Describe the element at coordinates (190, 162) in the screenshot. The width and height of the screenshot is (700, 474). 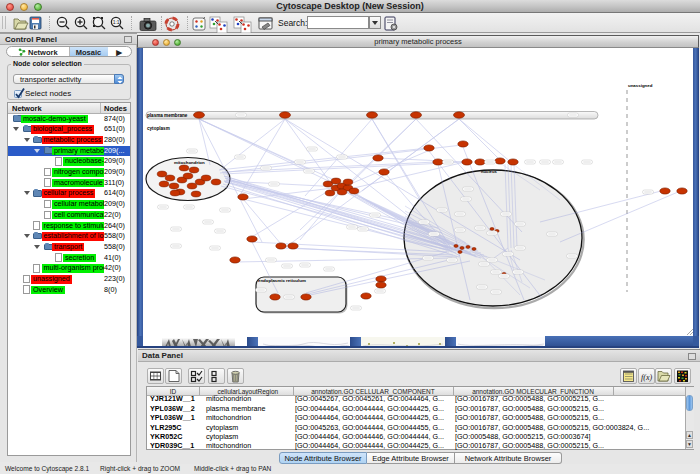
I see `svg-text: mitochondrion` at that location.